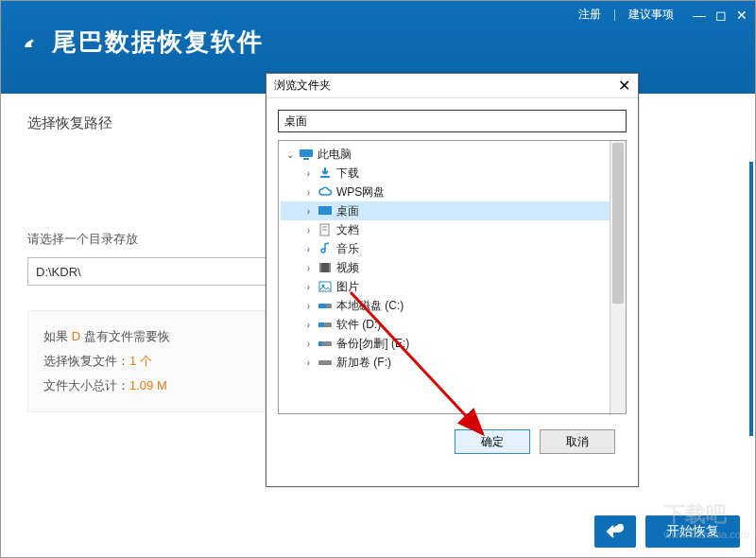 The height and width of the screenshot is (558, 756). What do you see at coordinates (452, 442) in the screenshot?
I see `dialog-footer: 确定 取消` at bounding box center [452, 442].